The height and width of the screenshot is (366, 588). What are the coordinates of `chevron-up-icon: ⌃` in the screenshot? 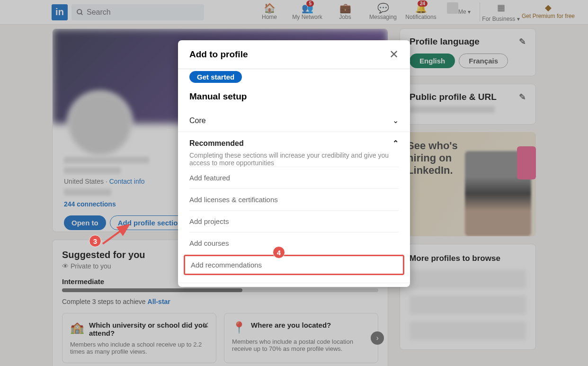 It's located at (396, 143).